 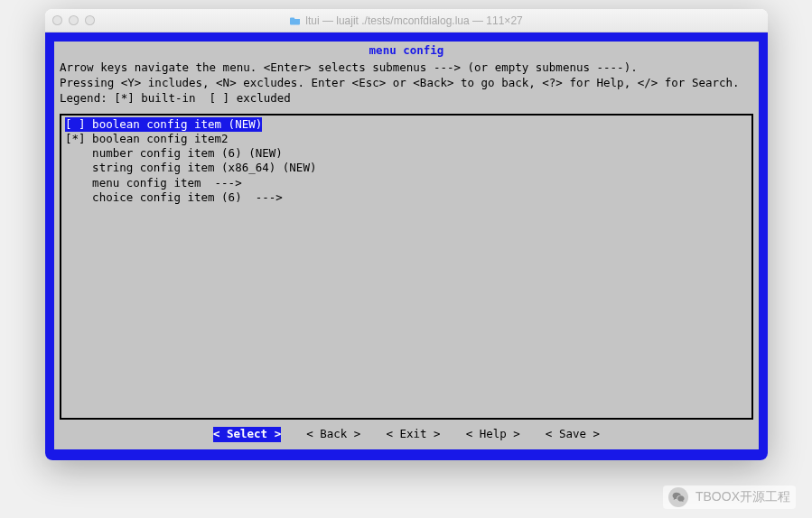 I want to click on exit-button: < Exit >, so click(x=413, y=435).